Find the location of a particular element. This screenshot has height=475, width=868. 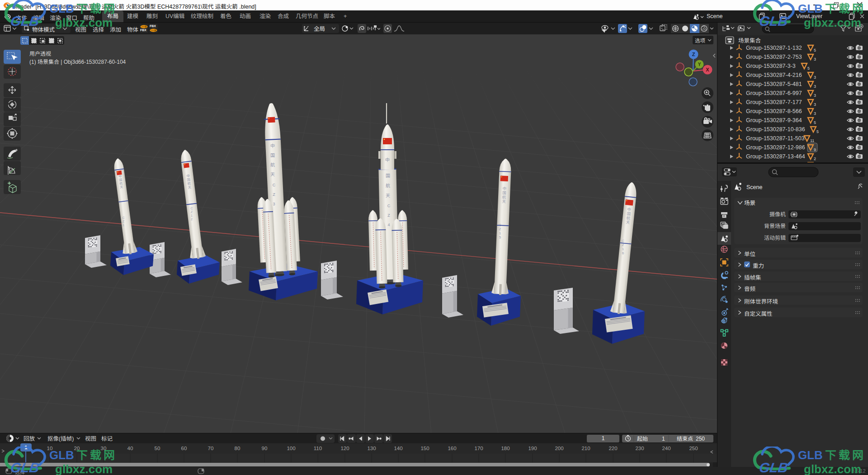

svg-text: 摄像机 is located at coordinates (778, 214).